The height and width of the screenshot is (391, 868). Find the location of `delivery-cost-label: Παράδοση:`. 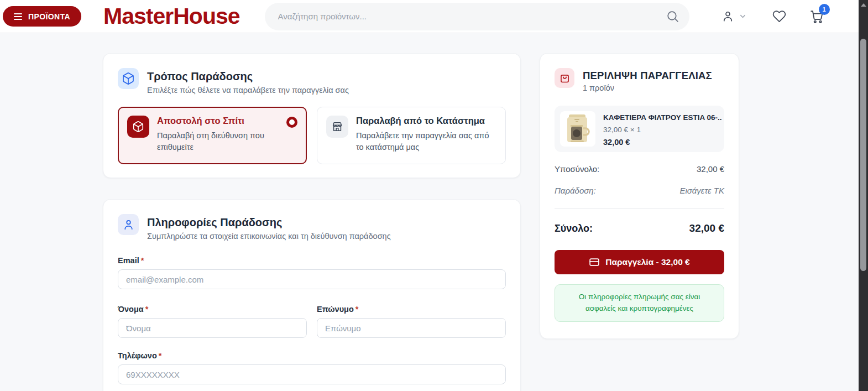

delivery-cost-label: Παράδοση: is located at coordinates (575, 190).